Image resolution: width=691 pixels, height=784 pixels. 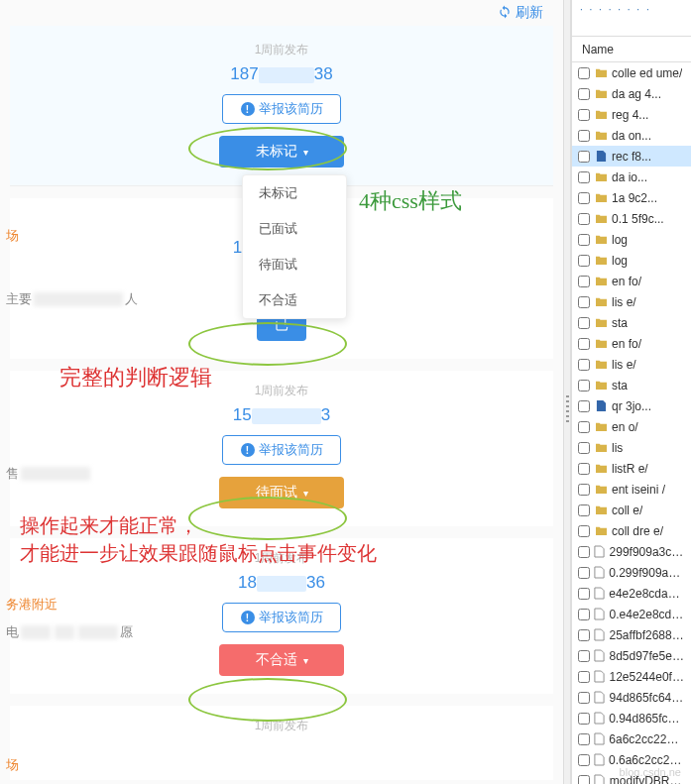 What do you see at coordinates (632, 115) in the screenshot?
I see `tree-row: reg 4...` at bounding box center [632, 115].